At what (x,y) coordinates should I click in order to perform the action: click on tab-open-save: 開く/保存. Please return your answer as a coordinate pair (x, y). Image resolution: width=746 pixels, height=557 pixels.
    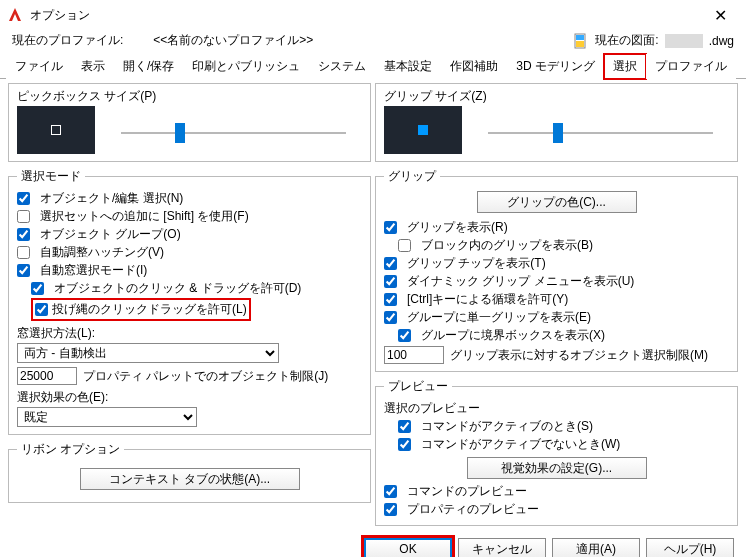
    Looking at the image, I should click on (148, 66).